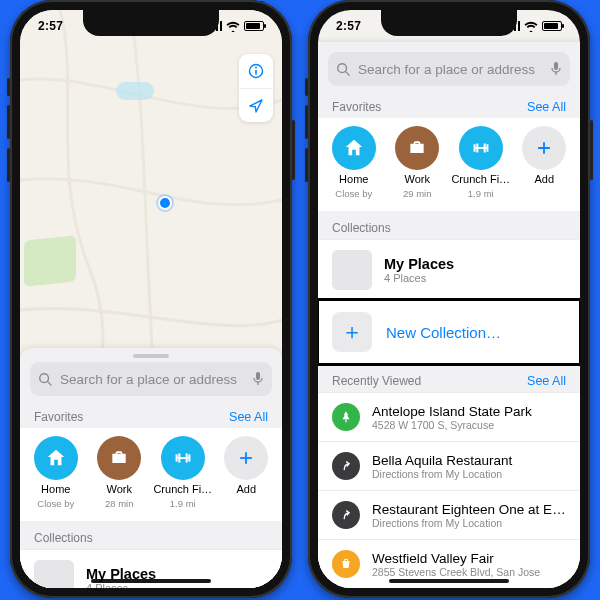  What do you see at coordinates (256, 105) in the screenshot?
I see `map-locate-button` at bounding box center [256, 105].